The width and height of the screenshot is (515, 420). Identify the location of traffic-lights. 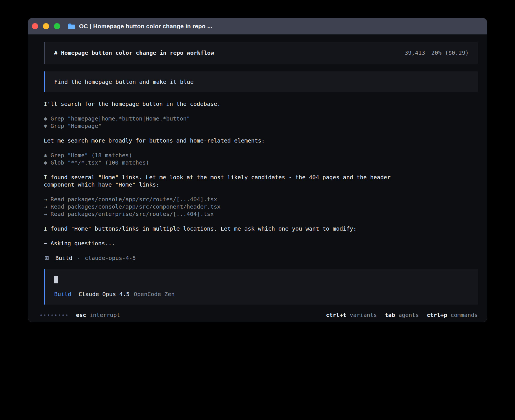
(46, 26).